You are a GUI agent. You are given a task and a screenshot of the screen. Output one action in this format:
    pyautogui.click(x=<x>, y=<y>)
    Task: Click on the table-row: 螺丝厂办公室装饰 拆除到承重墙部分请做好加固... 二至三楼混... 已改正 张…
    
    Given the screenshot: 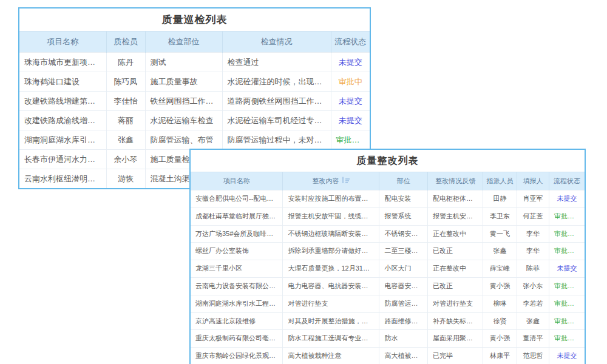 What is the action you would take?
    pyautogui.click(x=387, y=251)
    